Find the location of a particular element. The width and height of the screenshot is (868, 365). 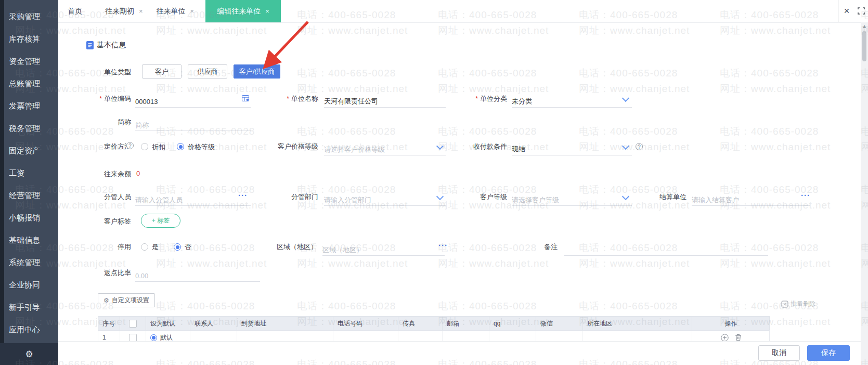

tab-label: 首页 is located at coordinates (75, 11).